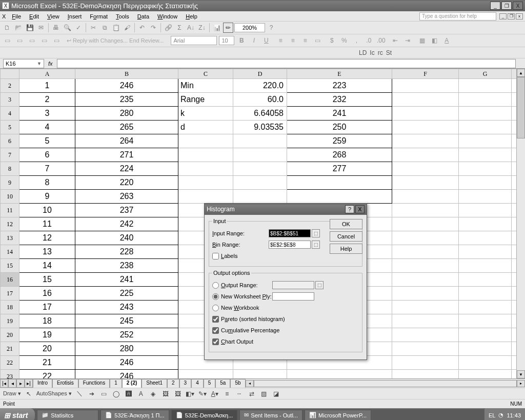 The height and width of the screenshot is (420, 525). I want to click on cell: 237, so click(127, 210).